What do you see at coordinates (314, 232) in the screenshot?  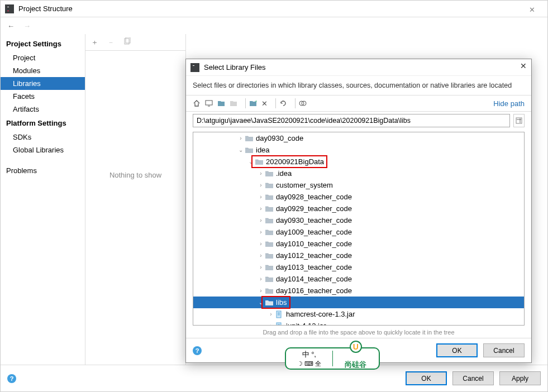 I see `tree-label: day1009_teacher_code` at bounding box center [314, 232].